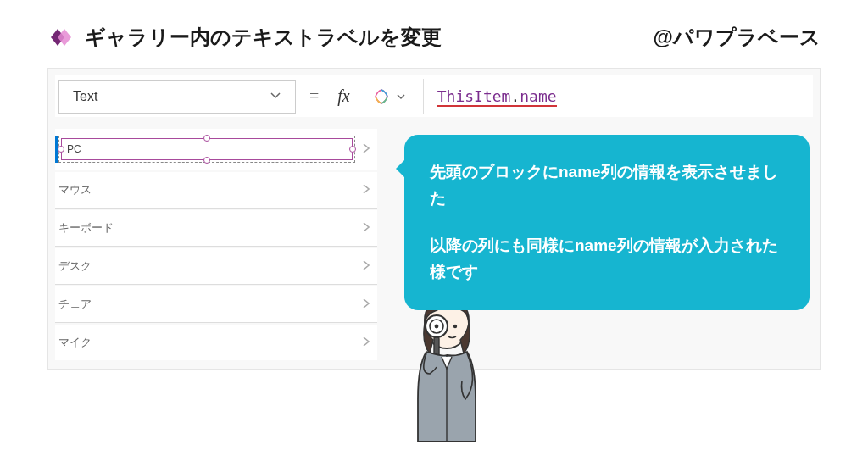  What do you see at coordinates (616, 97) in the screenshot?
I see `formula-input: ThisItem.name` at bounding box center [616, 97].